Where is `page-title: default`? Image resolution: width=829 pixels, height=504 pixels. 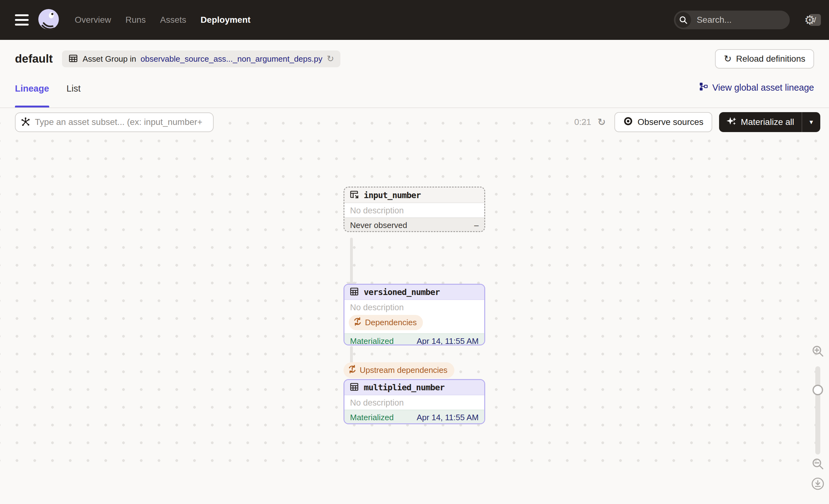 page-title: default is located at coordinates (34, 59).